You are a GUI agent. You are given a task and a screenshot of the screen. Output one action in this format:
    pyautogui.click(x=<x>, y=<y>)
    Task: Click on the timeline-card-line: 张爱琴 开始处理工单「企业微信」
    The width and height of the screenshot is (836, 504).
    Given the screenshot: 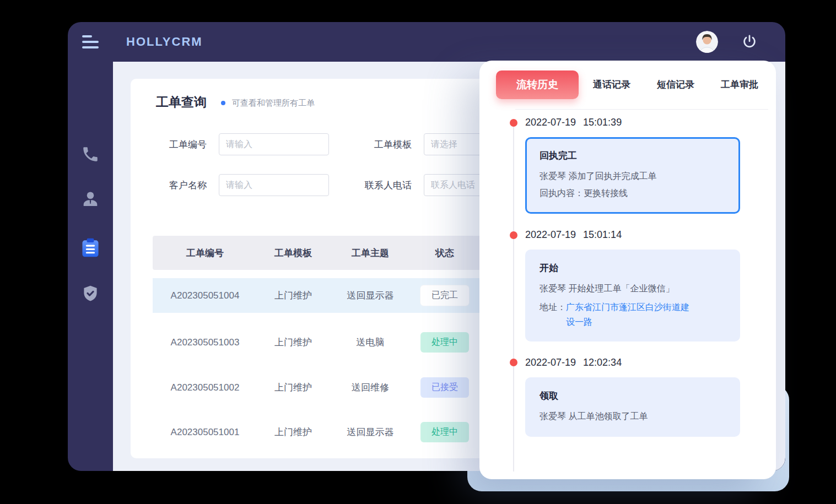 What is the action you would take?
    pyautogui.click(x=633, y=289)
    